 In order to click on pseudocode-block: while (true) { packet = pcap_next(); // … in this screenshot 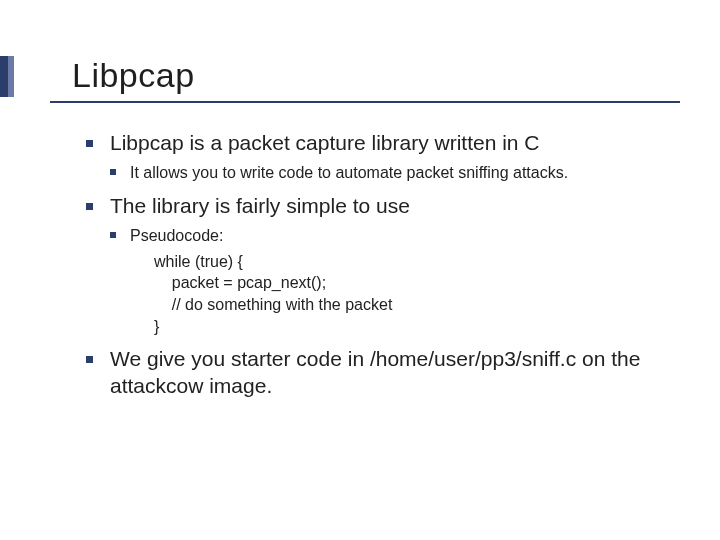, I will do `click(417, 294)`.